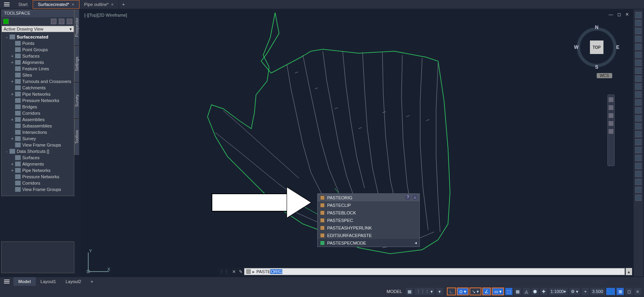  What do you see at coordinates (7, 4) in the screenshot?
I see `app-menu-button` at bounding box center [7, 4].